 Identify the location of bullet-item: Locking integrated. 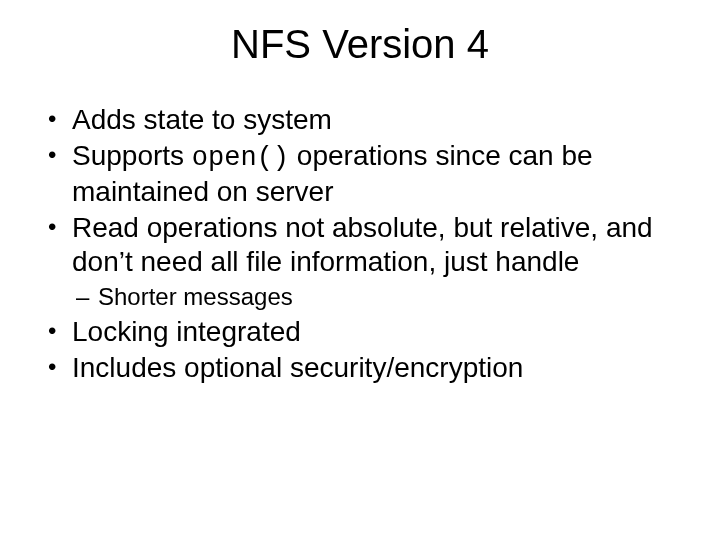
(365, 332).